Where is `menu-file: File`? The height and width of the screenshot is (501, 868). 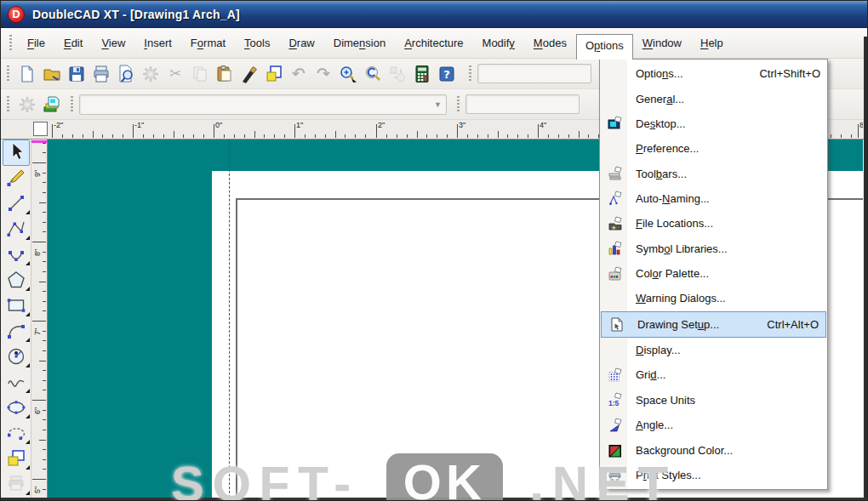
menu-file: File is located at coordinates (36, 43).